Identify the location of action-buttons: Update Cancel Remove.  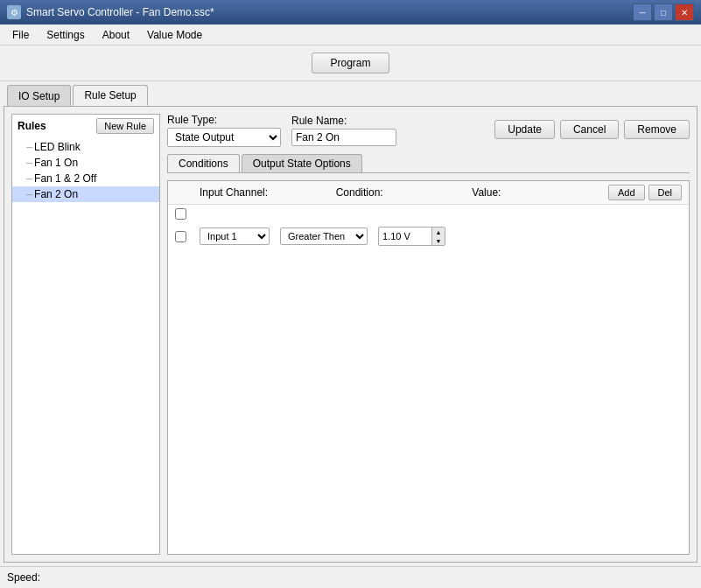
(592, 130).